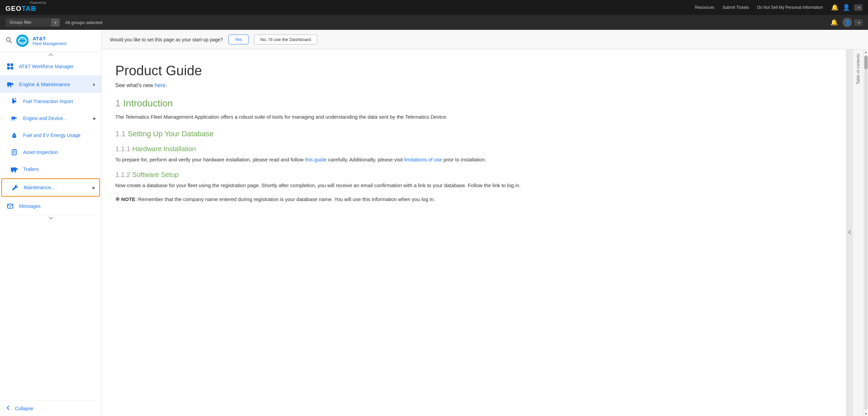  What do you see at coordinates (51, 101) in the screenshot?
I see `sidebar-item-fuel-transaction: Fuel Transaction Import` at bounding box center [51, 101].